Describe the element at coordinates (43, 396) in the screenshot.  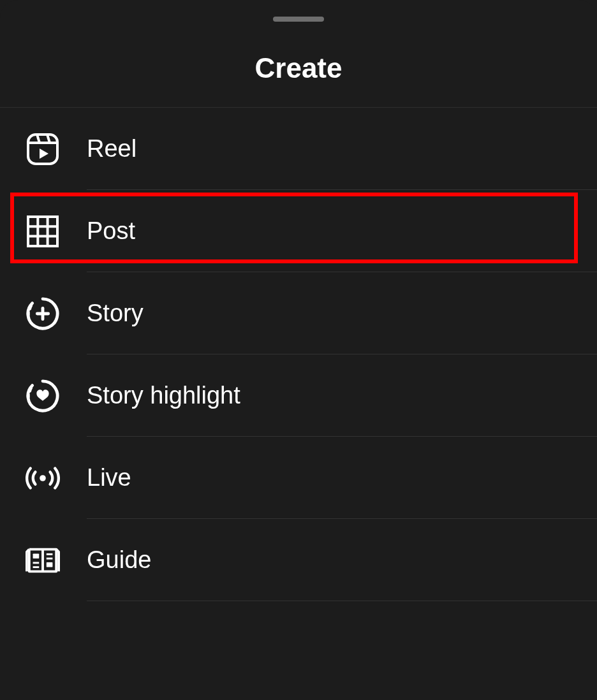
I see `story-heart-icon` at that location.